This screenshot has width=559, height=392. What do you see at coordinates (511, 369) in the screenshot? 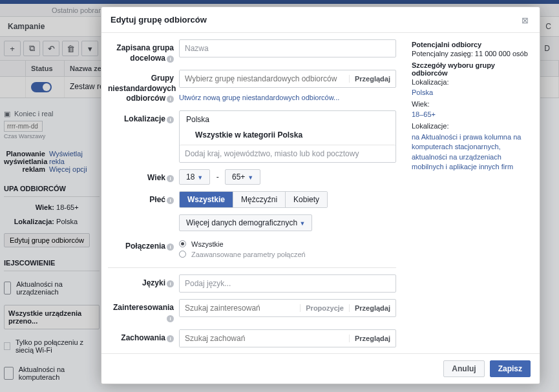
I see `save-button: Zapisz` at bounding box center [511, 369].